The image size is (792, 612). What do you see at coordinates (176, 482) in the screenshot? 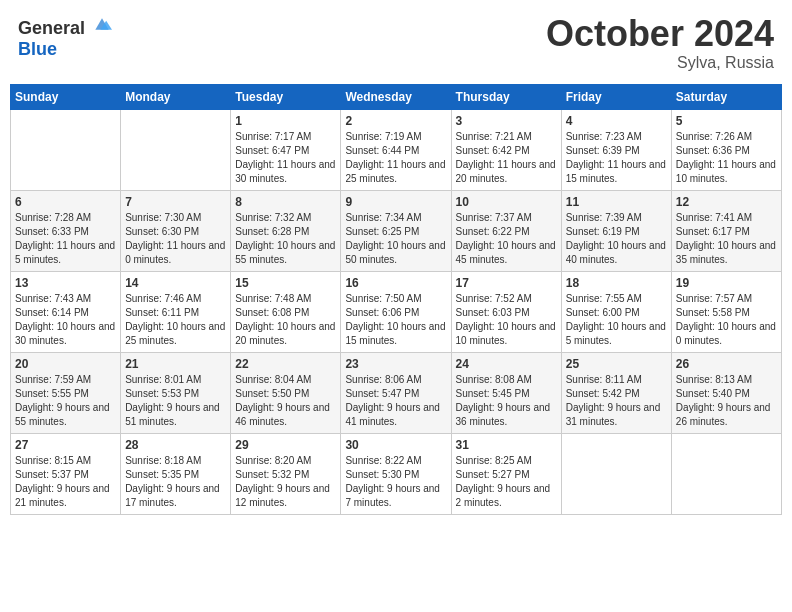
I see `cell-content: Sunrise: 8:18 AM Sunset: 5:35 PM Dayligh…` at bounding box center [176, 482].